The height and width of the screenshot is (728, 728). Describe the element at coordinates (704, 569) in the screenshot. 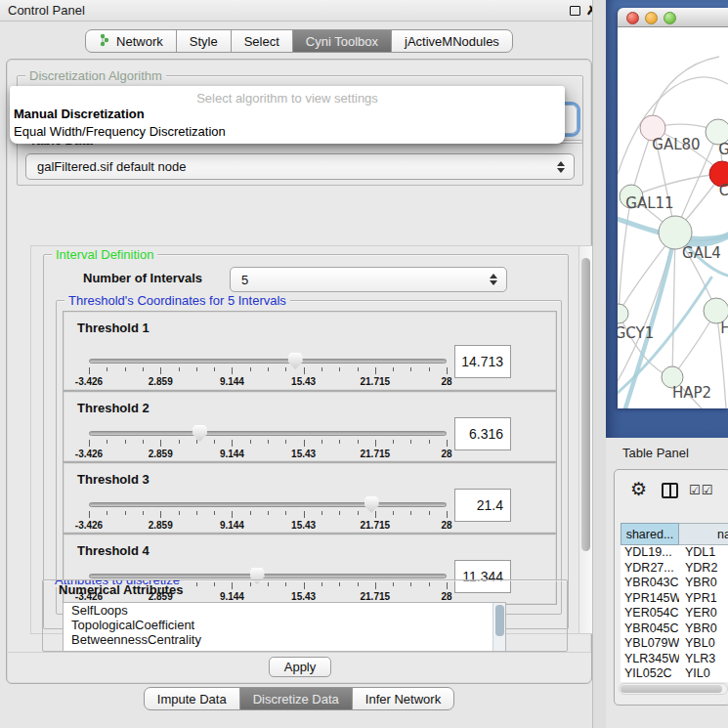

I see `cell-name: YDR2` at that location.